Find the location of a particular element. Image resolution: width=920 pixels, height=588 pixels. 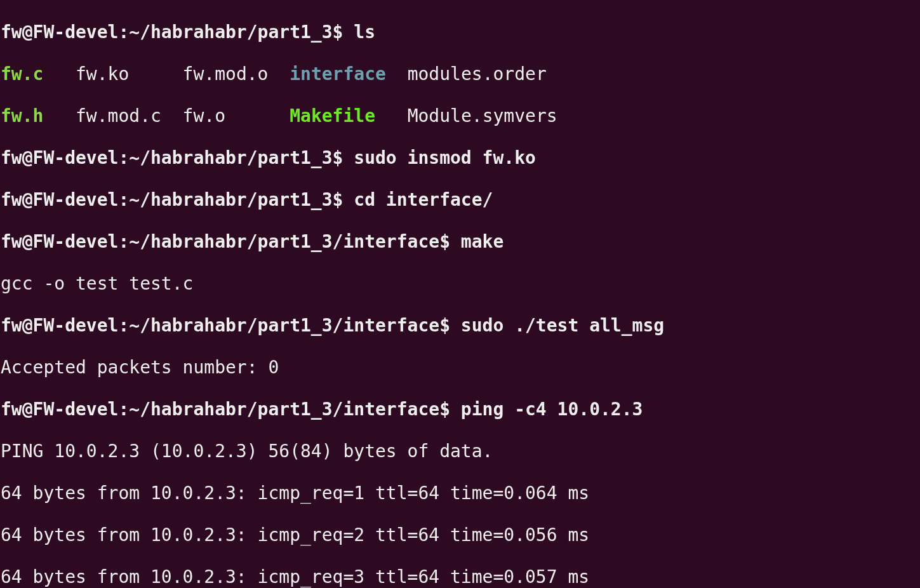

file-fw-o: fw.o is located at coordinates (204, 116).